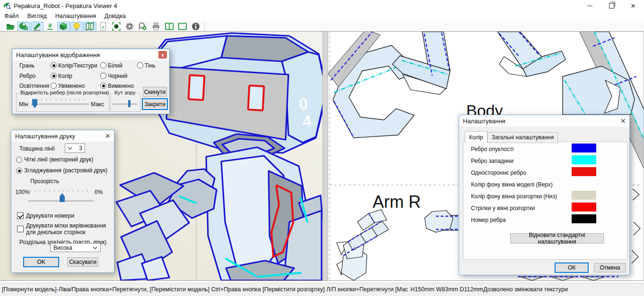  I want to click on face-color-texture-radio, so click(54, 65).